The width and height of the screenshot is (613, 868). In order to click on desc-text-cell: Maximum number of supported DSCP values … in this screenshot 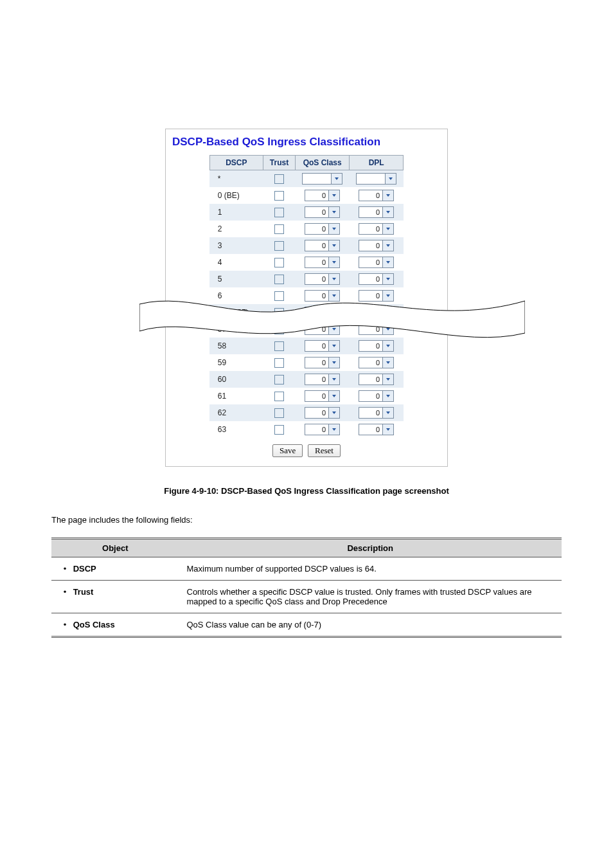, I will do `click(371, 569)`.